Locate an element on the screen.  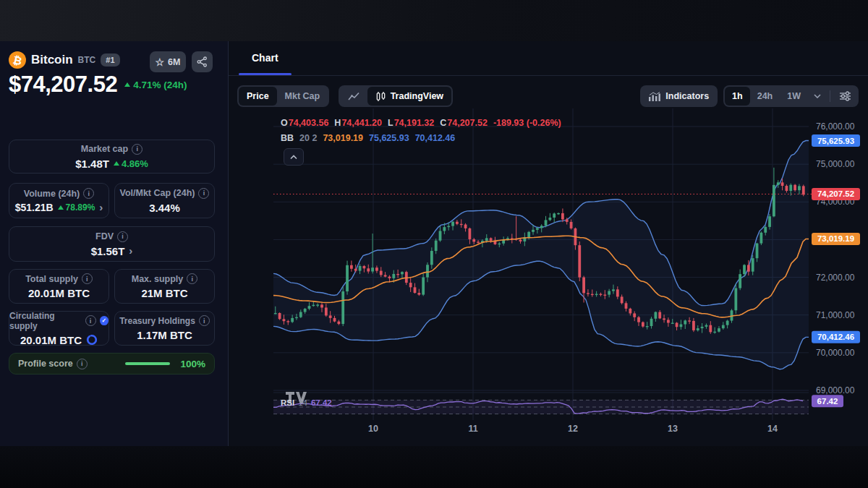
line-chart-toggle is located at coordinates (354, 96).